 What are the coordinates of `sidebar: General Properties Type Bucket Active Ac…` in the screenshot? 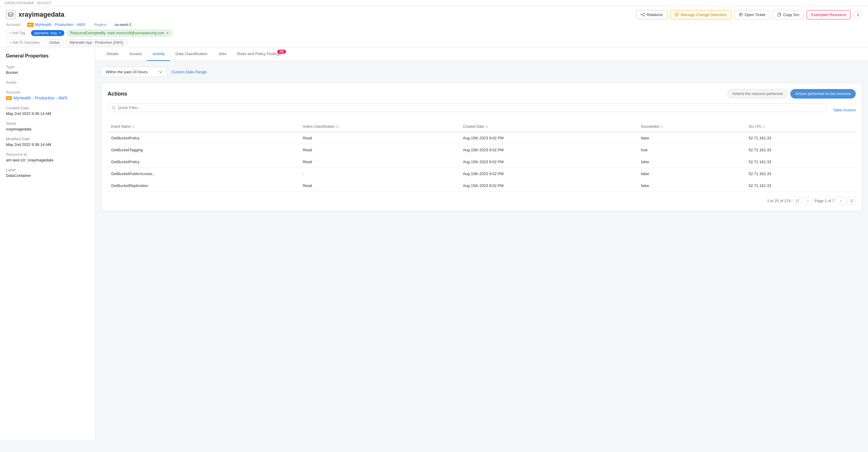 It's located at (48, 244).